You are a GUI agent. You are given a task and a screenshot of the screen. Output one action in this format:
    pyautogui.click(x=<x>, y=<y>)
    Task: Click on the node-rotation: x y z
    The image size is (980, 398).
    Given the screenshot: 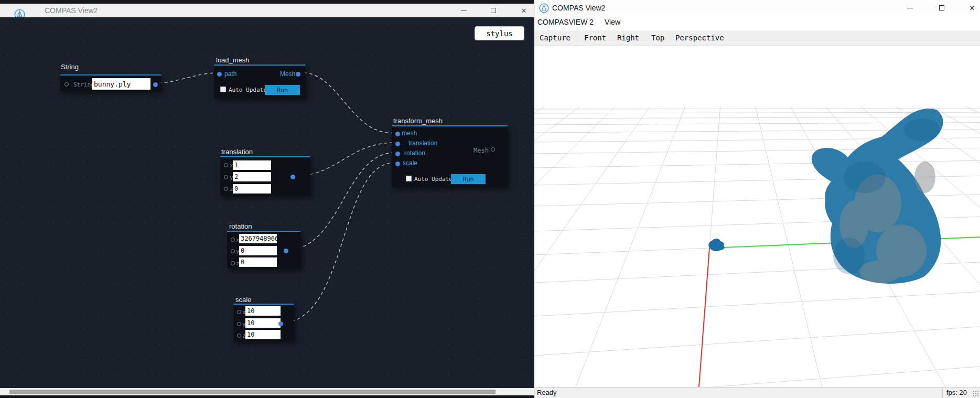 What is the action you would take?
    pyautogui.click(x=264, y=250)
    